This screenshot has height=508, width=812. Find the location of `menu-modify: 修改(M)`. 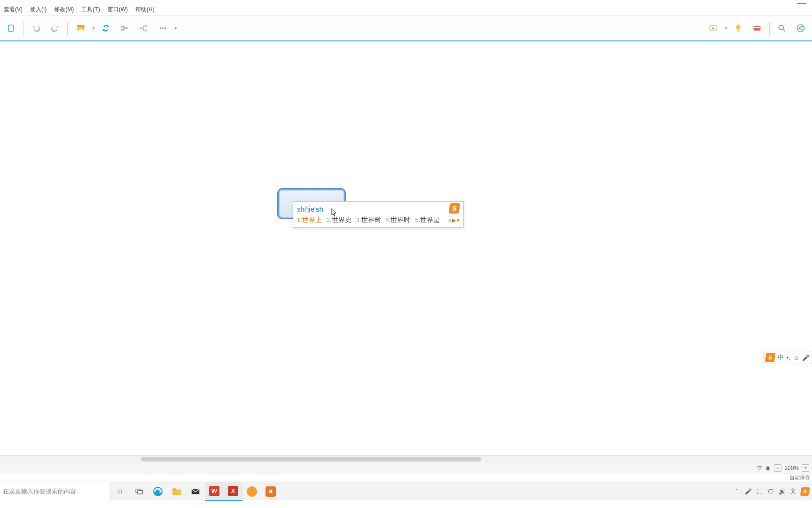

menu-modify: 修改(M) is located at coordinates (64, 9).